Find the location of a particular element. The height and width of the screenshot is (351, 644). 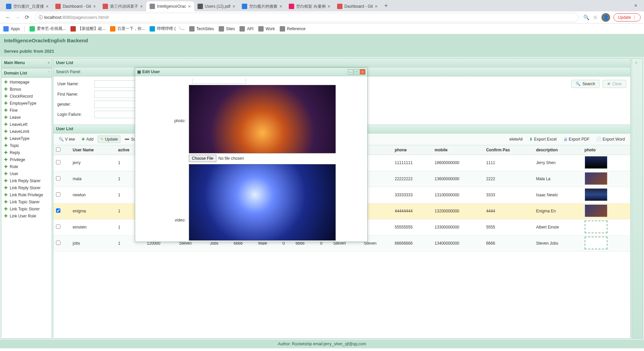

sidebar-item: ✚Privilege is located at coordinates (26, 160).